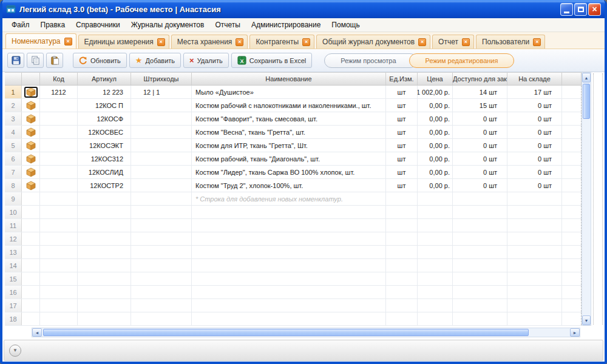  I want to click on row-number: 7, so click(13, 172).